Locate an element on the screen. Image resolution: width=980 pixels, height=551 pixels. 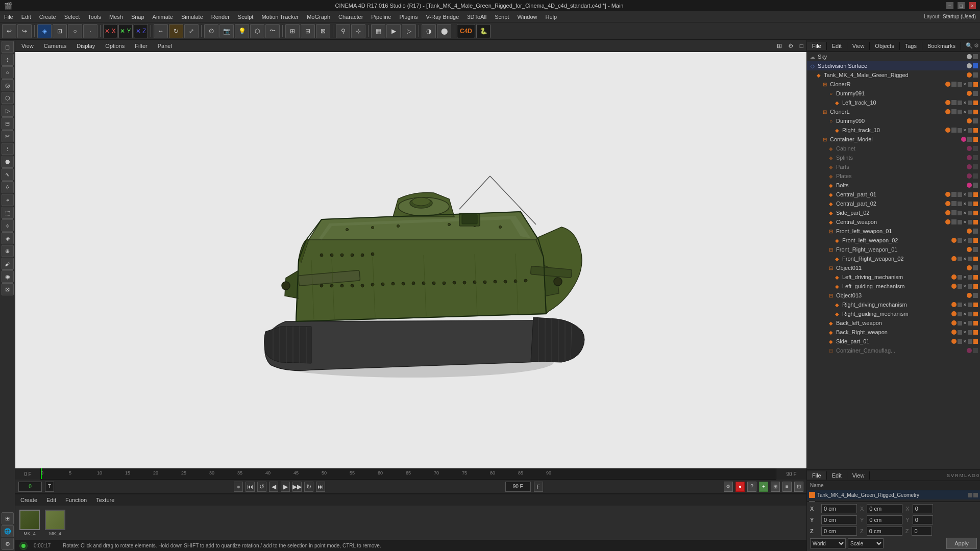
coord-y-scale is located at coordinates (923, 520).